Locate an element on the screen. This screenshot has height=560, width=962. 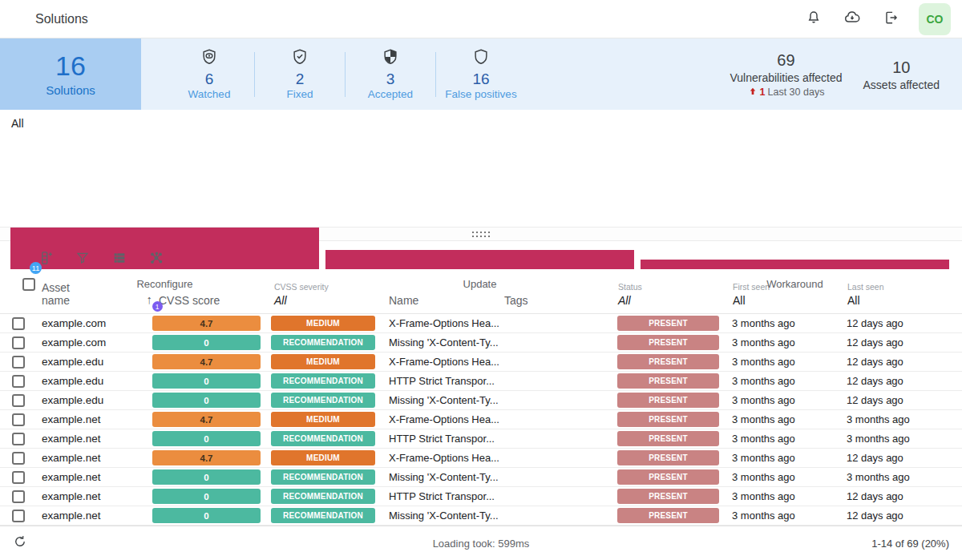
notifications-button is located at coordinates (814, 19).